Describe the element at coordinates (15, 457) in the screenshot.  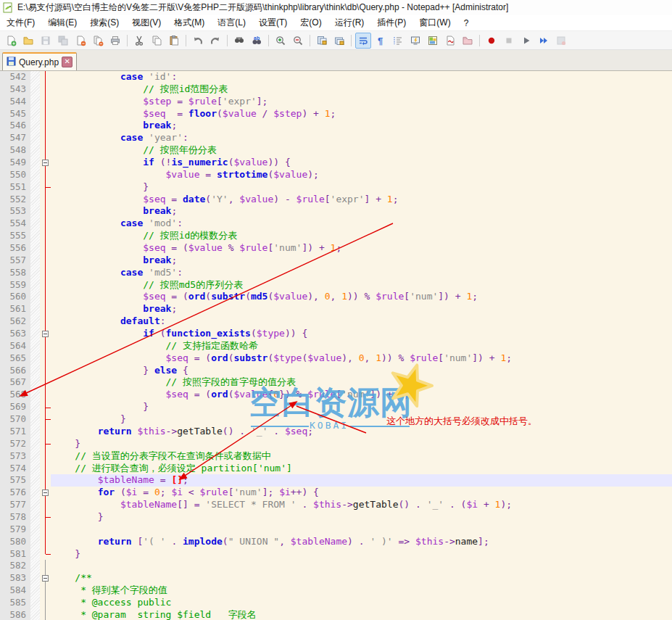
I see `line-number: 573` at that location.